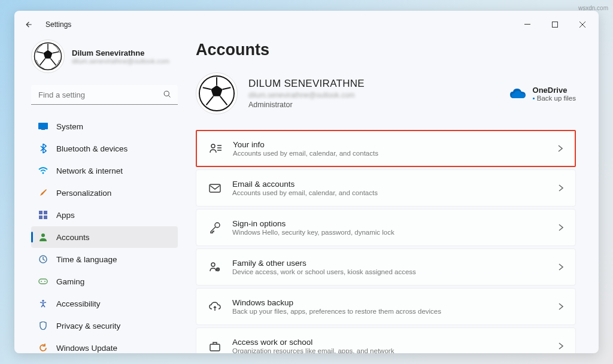  I want to click on apps-icon, so click(43, 215).